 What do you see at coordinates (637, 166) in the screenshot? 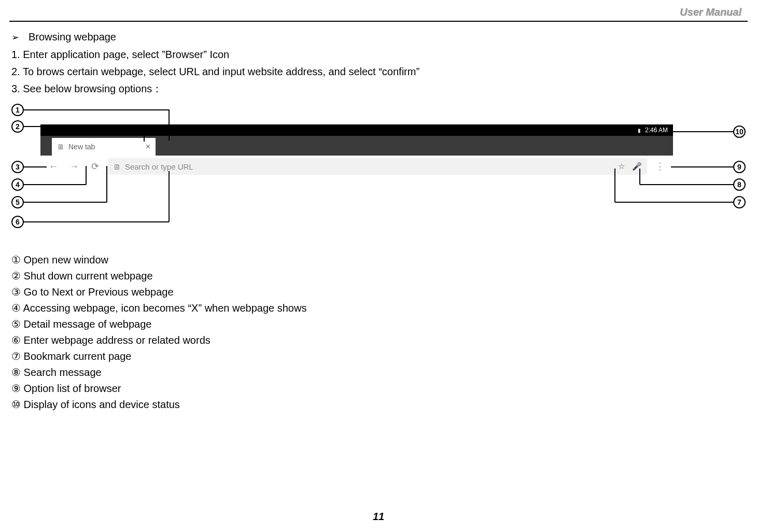
I see `mic-icon: 🎤` at bounding box center [637, 166].